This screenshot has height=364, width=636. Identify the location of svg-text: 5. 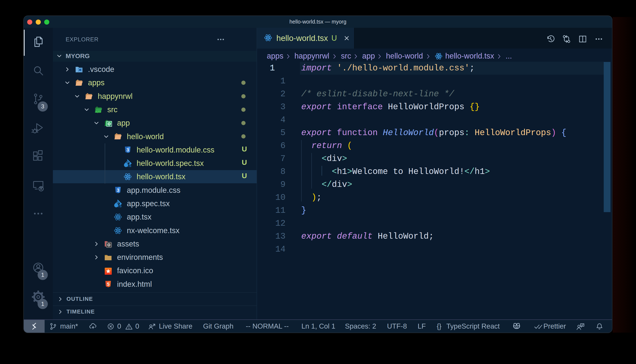
(108, 284).